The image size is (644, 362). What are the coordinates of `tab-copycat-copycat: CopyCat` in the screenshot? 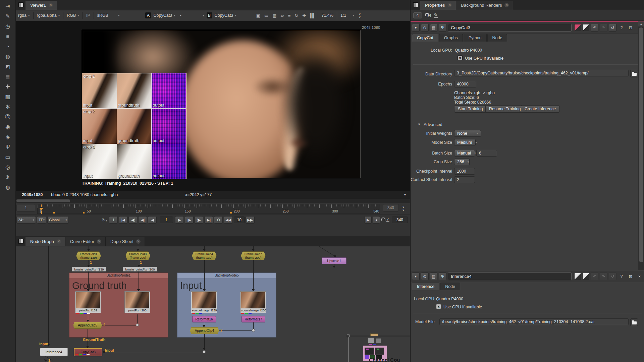 It's located at (425, 38).